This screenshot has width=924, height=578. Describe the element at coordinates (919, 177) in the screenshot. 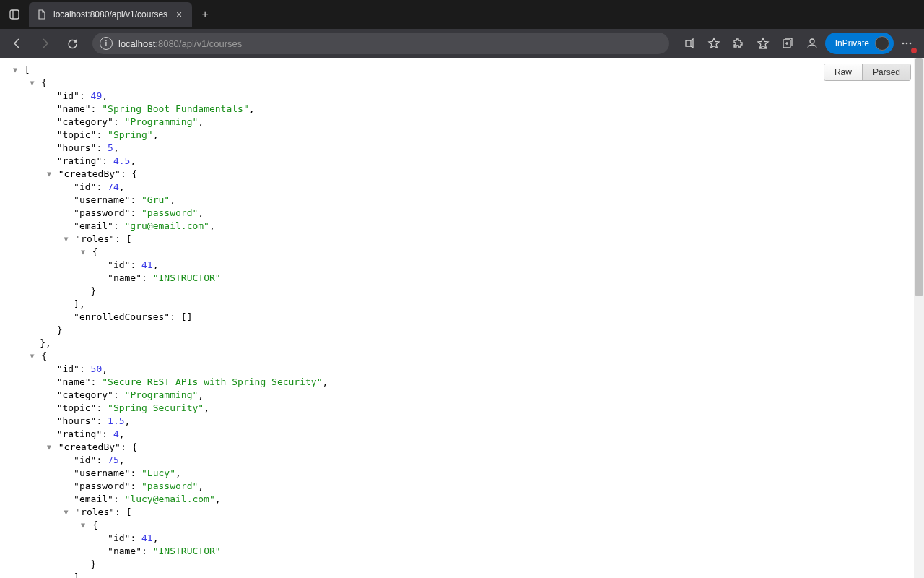

I see `scrollbar-thumb` at that location.